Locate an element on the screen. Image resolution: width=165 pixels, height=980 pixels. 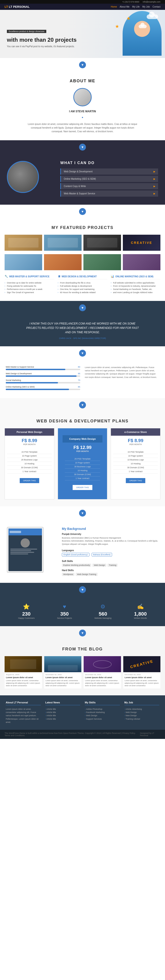
blog-title: FROM THE BLOG is located at coordinates (82, 649).